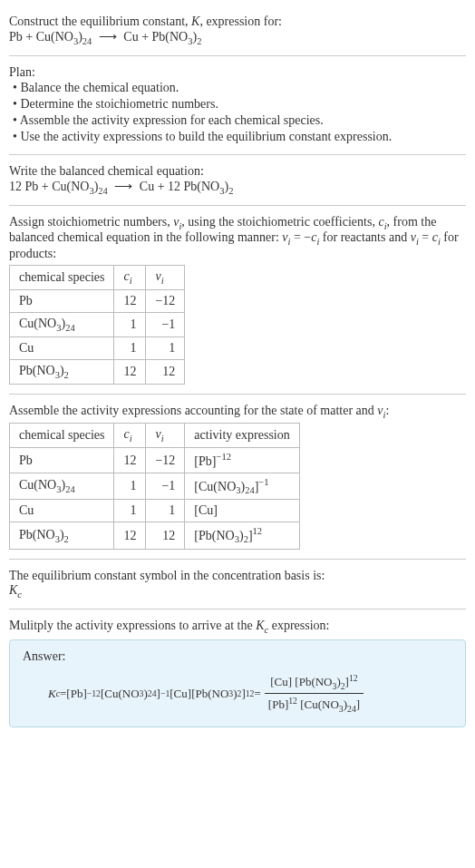 The width and height of the screenshot is (475, 868). I want to click on kc-text: The equilibrium constant symbol in the c…, so click(238, 576).